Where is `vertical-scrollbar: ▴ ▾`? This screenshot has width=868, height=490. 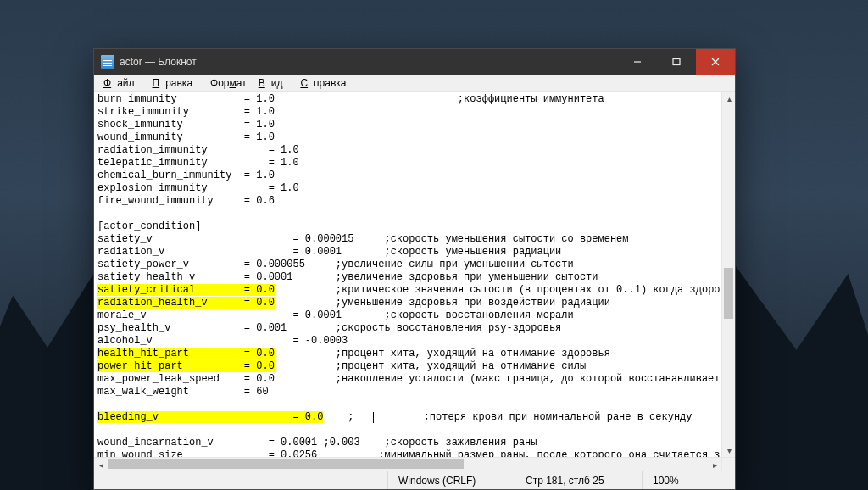
vertical-scrollbar: ▴ ▾ is located at coordinates (728, 275).